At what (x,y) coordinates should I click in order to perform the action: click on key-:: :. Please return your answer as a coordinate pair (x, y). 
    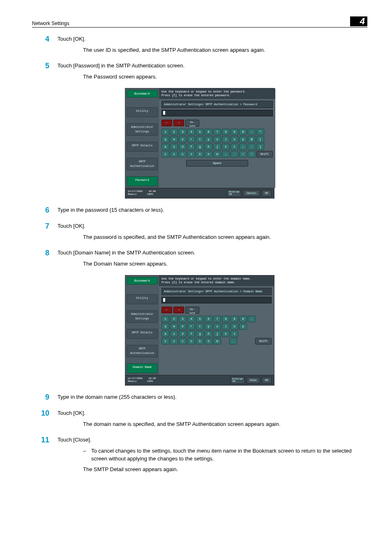
    Looking at the image, I should click on (251, 147).